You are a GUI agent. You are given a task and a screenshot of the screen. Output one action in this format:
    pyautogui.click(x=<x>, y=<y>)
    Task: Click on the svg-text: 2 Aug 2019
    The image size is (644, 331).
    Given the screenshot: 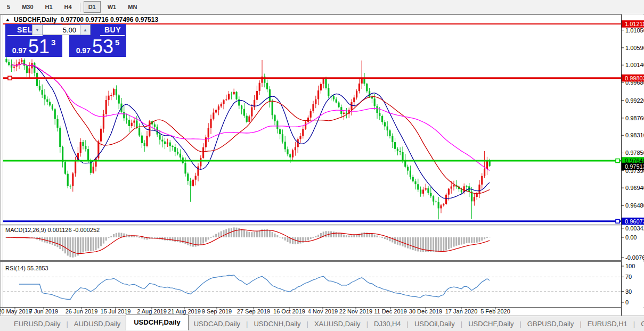 What is the action you would take?
    pyautogui.click(x=152, y=311)
    